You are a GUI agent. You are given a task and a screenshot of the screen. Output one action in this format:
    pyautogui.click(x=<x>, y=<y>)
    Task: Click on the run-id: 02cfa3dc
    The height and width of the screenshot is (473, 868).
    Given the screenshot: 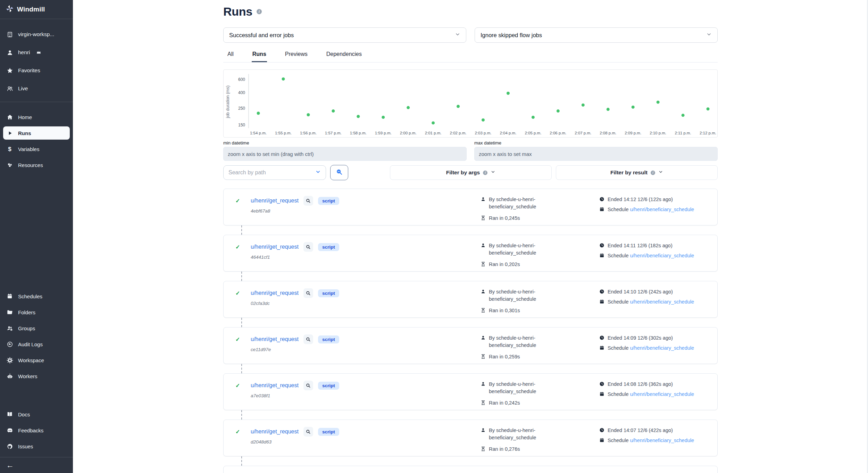 What is the action you would take?
    pyautogui.click(x=366, y=304)
    